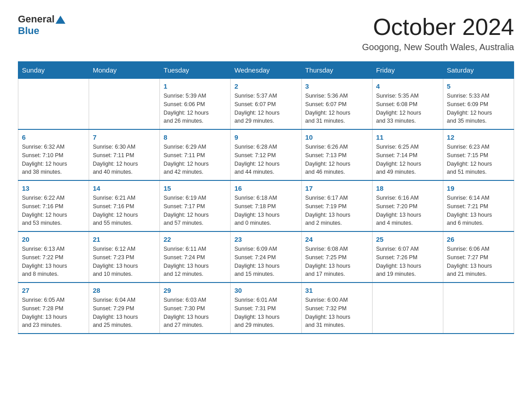 This screenshot has width=532, height=411. I want to click on day-number: 1, so click(195, 86).